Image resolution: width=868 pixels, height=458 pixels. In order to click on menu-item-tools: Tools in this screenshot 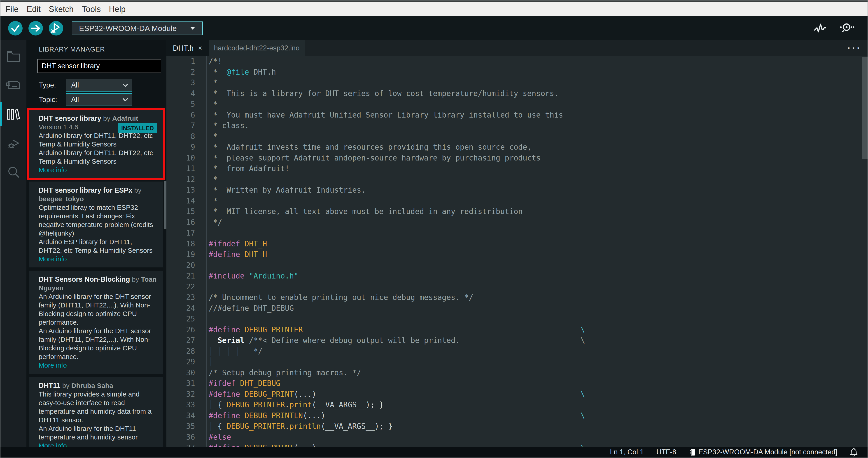, I will do `click(91, 9)`.